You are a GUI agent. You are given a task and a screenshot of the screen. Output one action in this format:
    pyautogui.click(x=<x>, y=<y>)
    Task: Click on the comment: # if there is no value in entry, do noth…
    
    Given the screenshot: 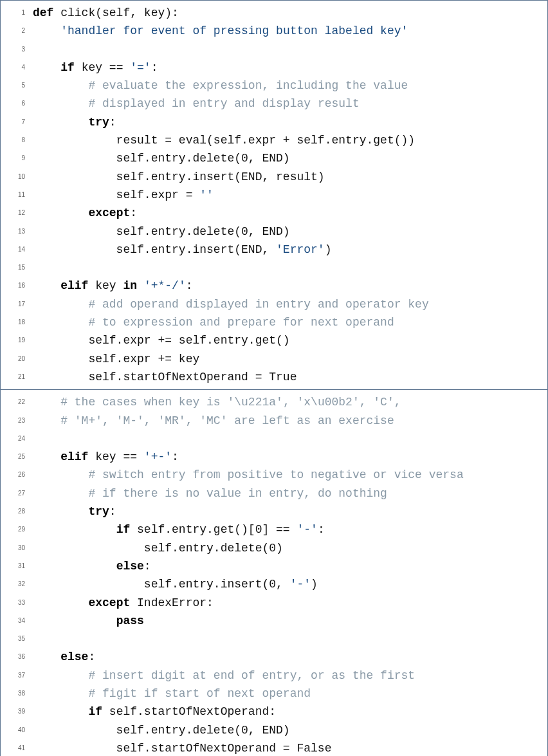 What is the action you would take?
    pyautogui.click(x=237, y=493)
    